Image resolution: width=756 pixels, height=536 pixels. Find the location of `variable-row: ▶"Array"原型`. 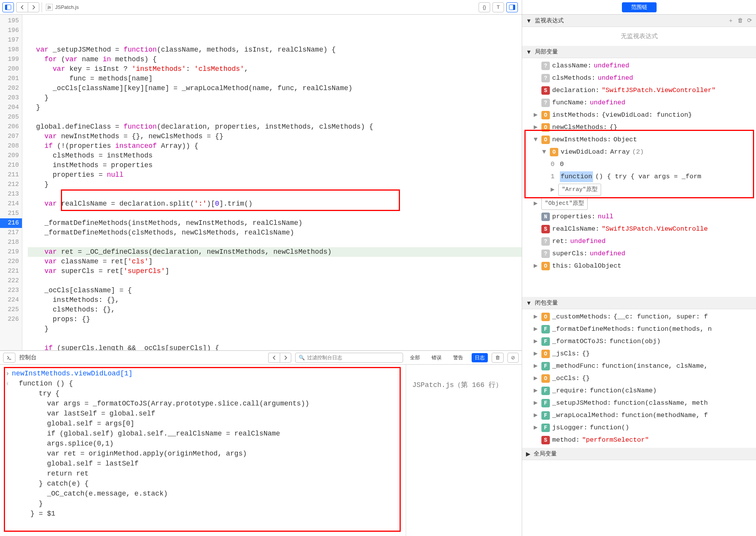

variable-row: ▶"Array"原型 is located at coordinates (639, 190).